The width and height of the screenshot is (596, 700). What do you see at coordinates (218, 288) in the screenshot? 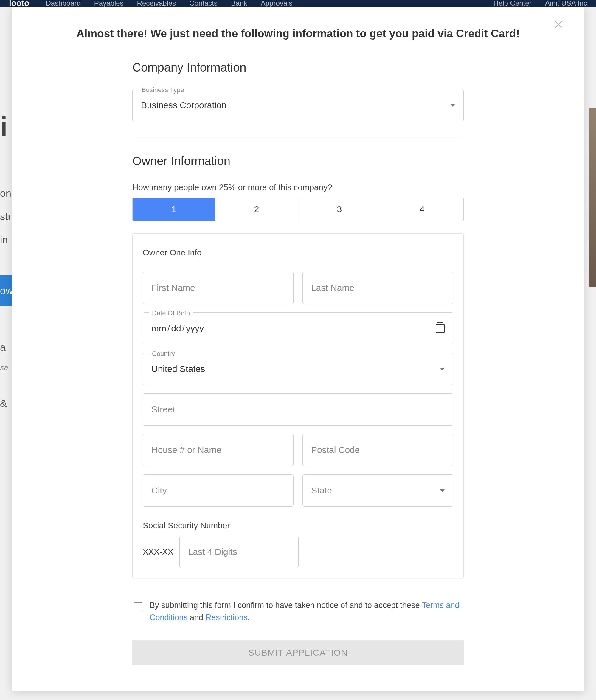
I see `first-name-field` at bounding box center [218, 288].